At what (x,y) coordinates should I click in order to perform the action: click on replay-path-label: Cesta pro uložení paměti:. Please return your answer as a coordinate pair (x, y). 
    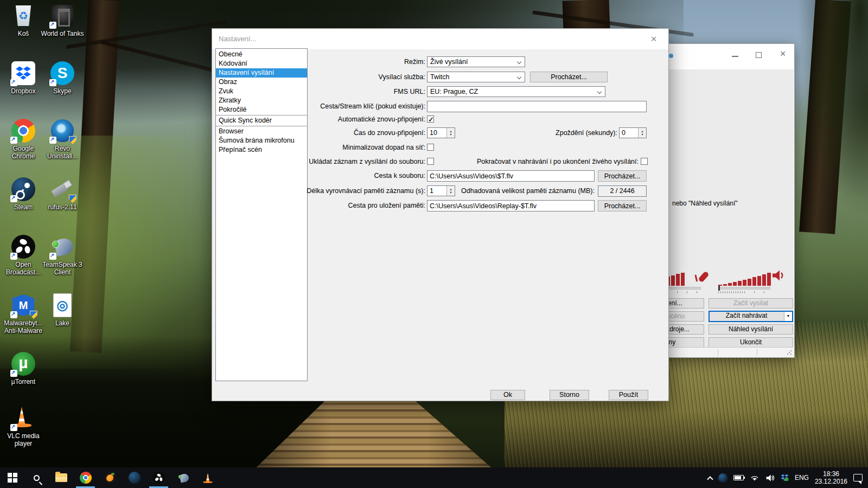
    Looking at the image, I should click on (359, 206).